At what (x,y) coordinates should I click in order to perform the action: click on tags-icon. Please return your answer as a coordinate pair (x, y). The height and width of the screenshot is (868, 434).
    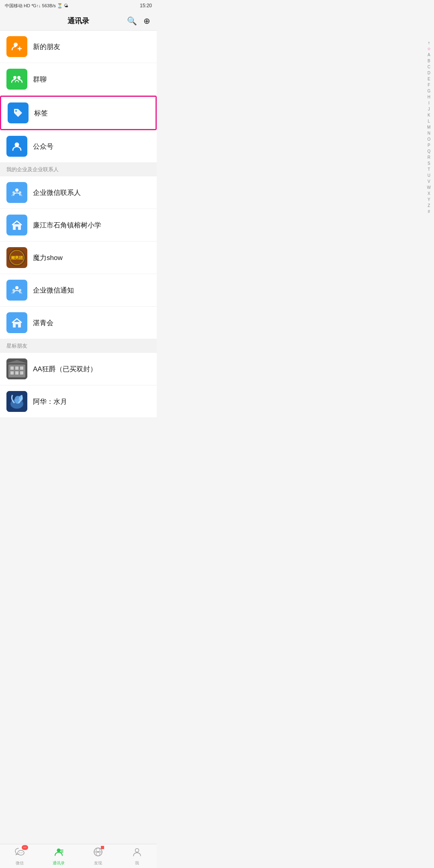
    Looking at the image, I should click on (18, 113).